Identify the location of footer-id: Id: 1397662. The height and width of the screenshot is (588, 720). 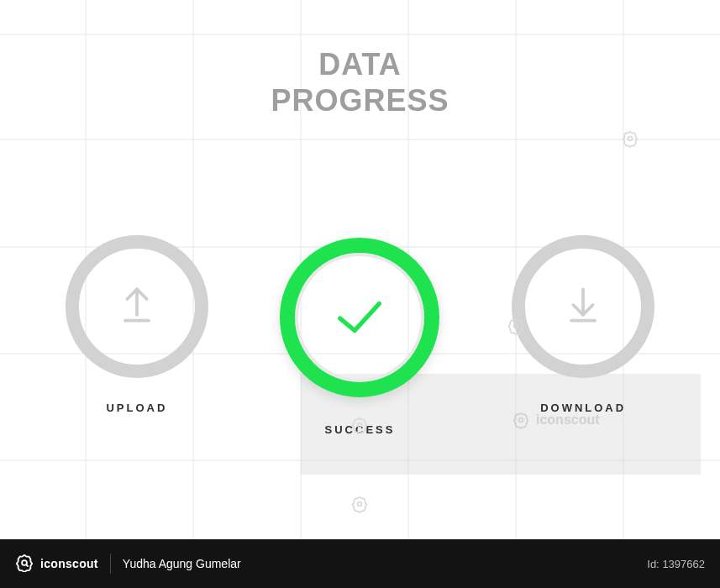
(675, 564).